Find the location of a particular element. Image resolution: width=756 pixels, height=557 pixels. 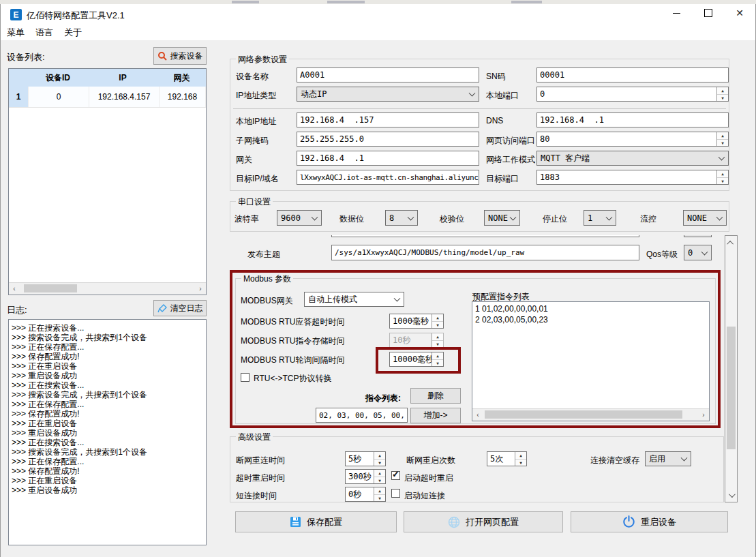

short-conn-checkbox is located at coordinates (395, 494).